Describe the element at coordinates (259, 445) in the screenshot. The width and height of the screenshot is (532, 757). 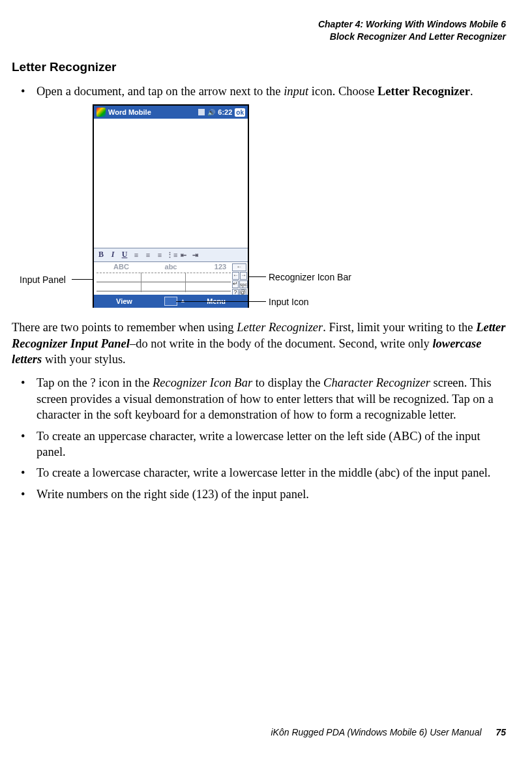
I see `list-item: To create an uppercase character, write …` at that location.